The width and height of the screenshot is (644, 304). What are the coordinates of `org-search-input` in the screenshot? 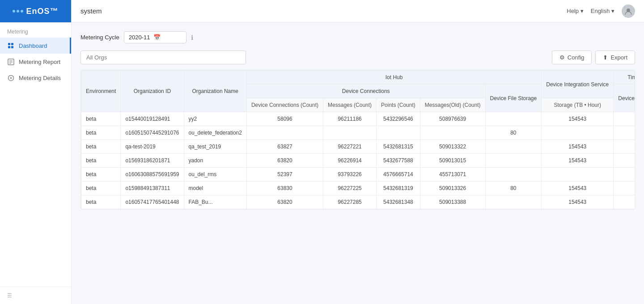 It's located at (163, 57).